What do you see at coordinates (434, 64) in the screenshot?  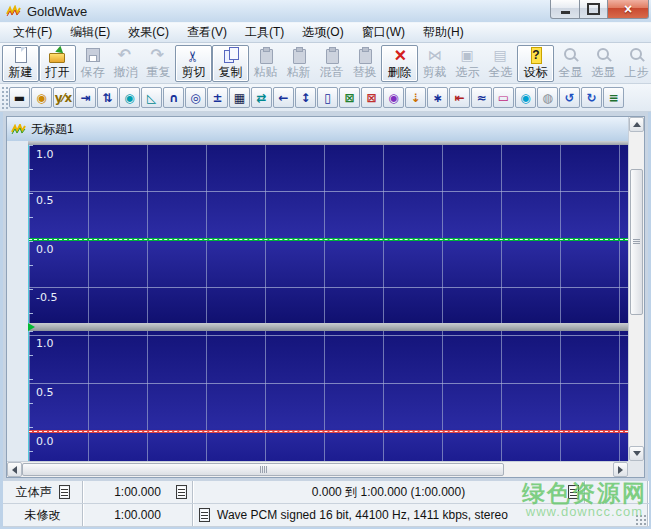 I see `toolbar-button-trim: 剪裁` at bounding box center [434, 64].